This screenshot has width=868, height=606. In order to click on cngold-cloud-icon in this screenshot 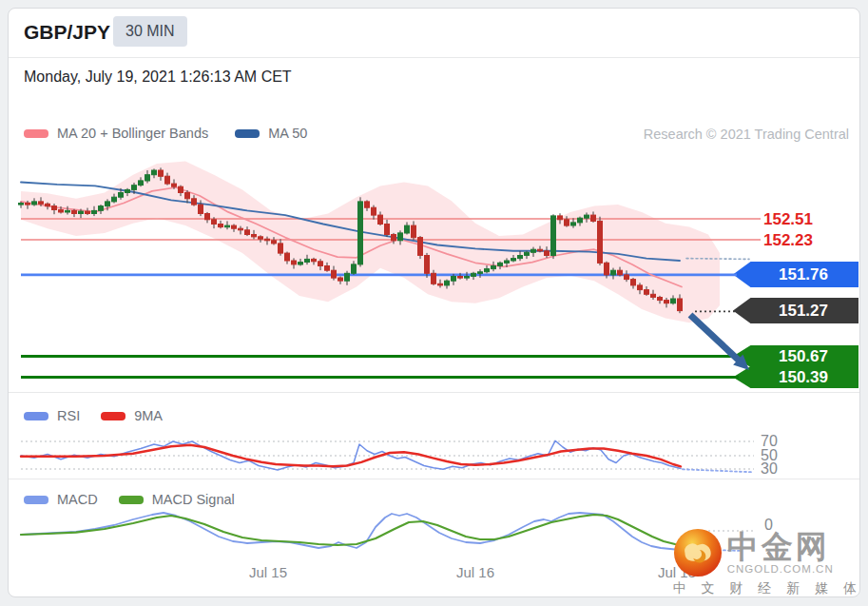, I will do `click(698, 553)`.